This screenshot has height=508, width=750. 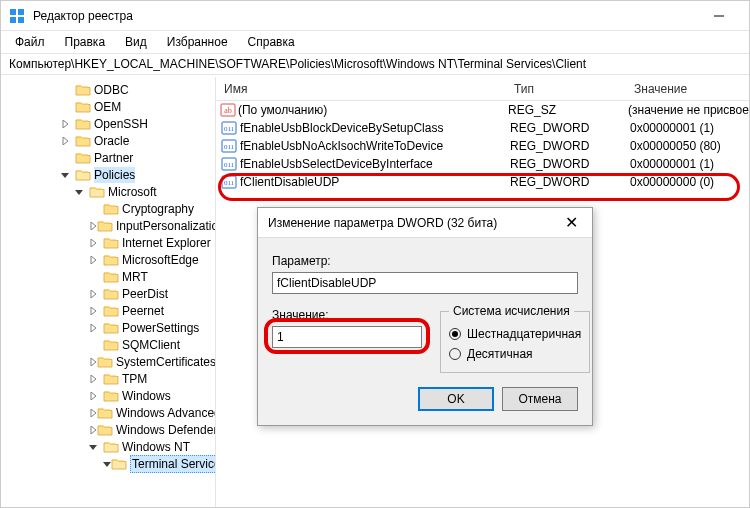 I want to click on svg-text: 011, so click(x=230, y=183).